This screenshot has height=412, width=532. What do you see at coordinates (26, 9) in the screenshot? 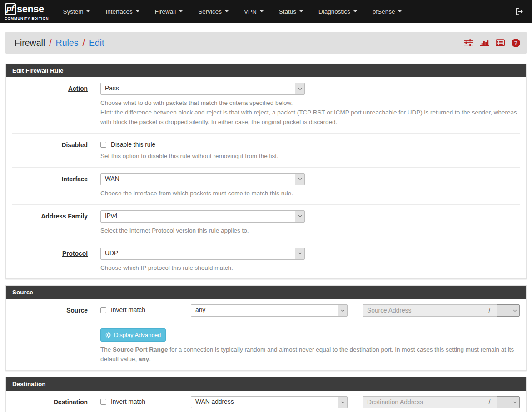
I see `pfsense-logo-wordmark: pf sense` at bounding box center [26, 9].